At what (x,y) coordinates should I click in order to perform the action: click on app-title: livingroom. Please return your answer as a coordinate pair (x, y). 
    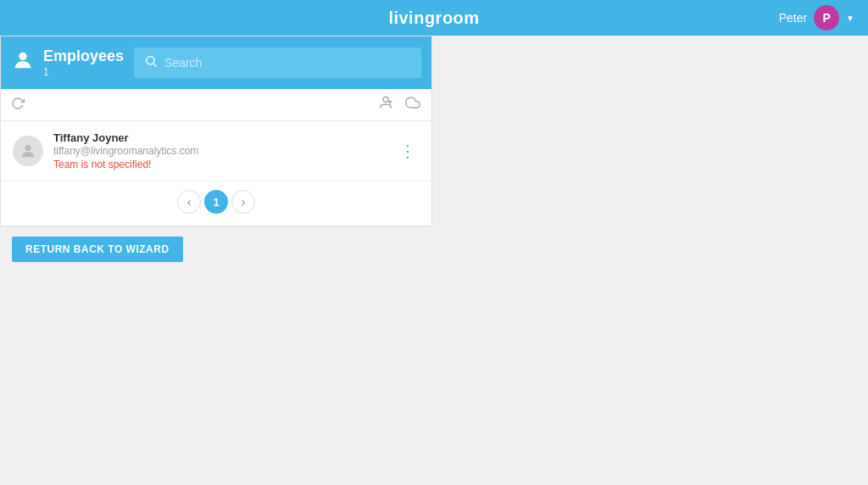
    Looking at the image, I should click on (434, 19).